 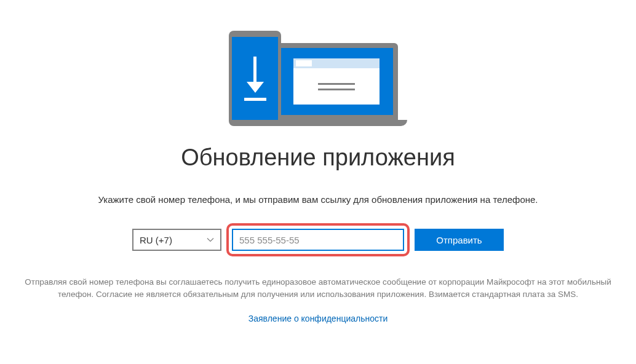 I want to click on country-code-select: RU (+7), so click(x=177, y=240).